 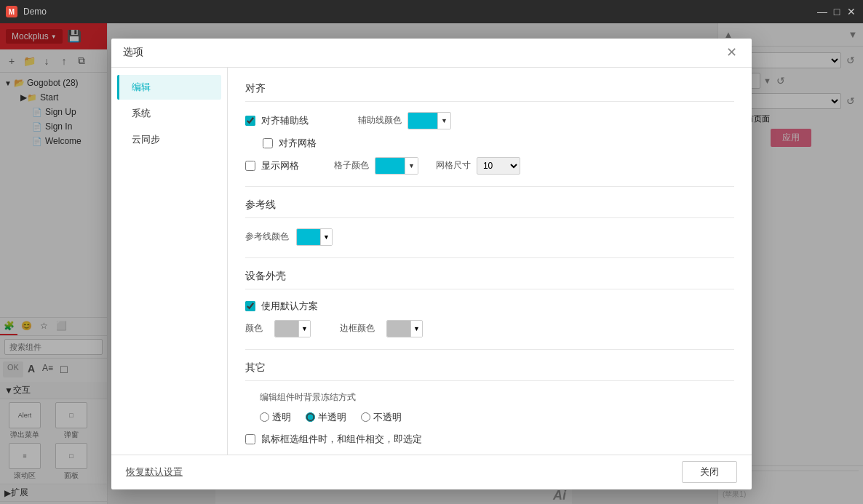 What do you see at coordinates (365, 417) in the screenshot?
I see `opaque-radio` at bounding box center [365, 417].